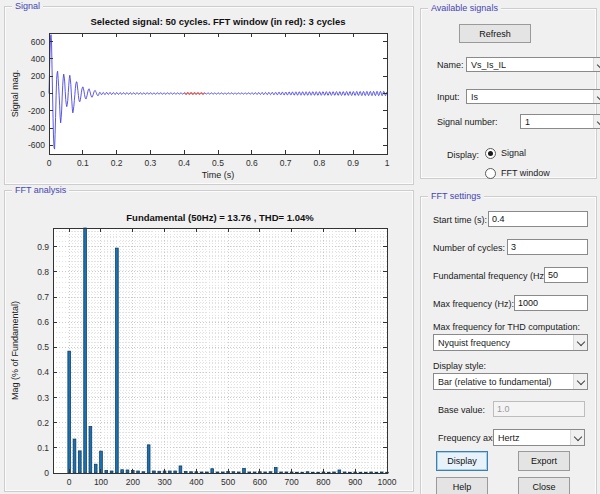 Image resolution: width=600 pixels, height=494 pixels. What do you see at coordinates (504, 343) in the screenshot?
I see `max-frequency-thd-dropdown-value: Nyquist frequency` at bounding box center [504, 343].